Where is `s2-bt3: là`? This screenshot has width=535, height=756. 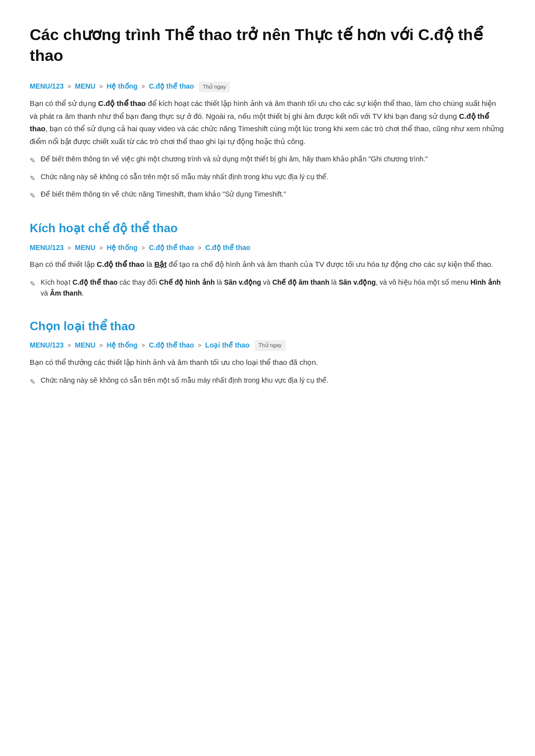 s2-bt3: là is located at coordinates (220, 282).